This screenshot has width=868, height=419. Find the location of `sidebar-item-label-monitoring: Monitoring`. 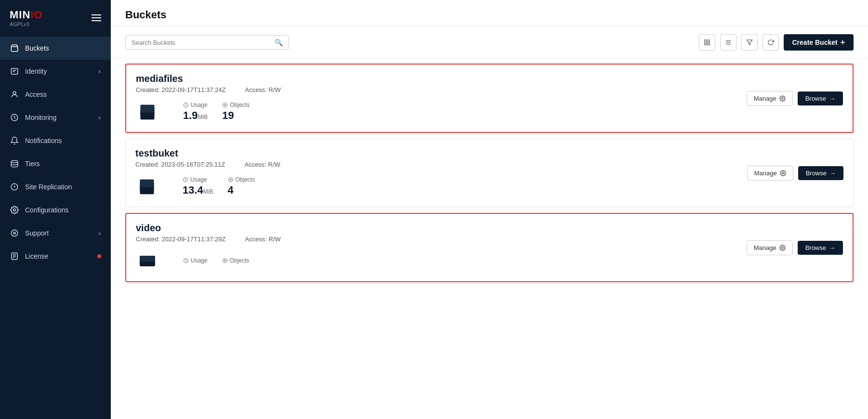

sidebar-item-label-monitoring: Monitoring is located at coordinates (59, 118).